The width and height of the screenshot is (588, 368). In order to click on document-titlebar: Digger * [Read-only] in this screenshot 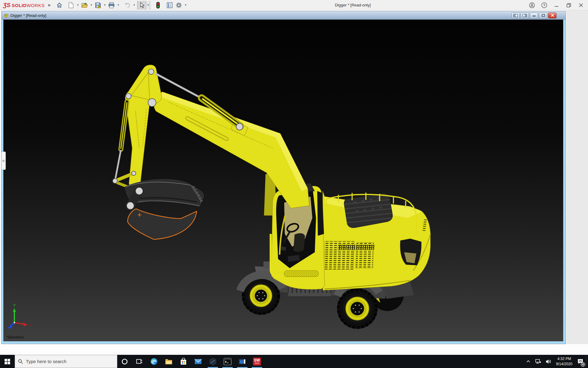, I will do `click(284, 15)`.